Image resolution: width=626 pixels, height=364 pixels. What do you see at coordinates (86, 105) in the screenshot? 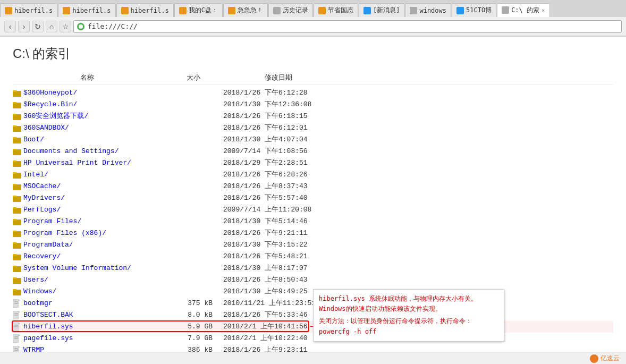
I see `file-name: $Recycle.Bin/` at bounding box center [86, 105].